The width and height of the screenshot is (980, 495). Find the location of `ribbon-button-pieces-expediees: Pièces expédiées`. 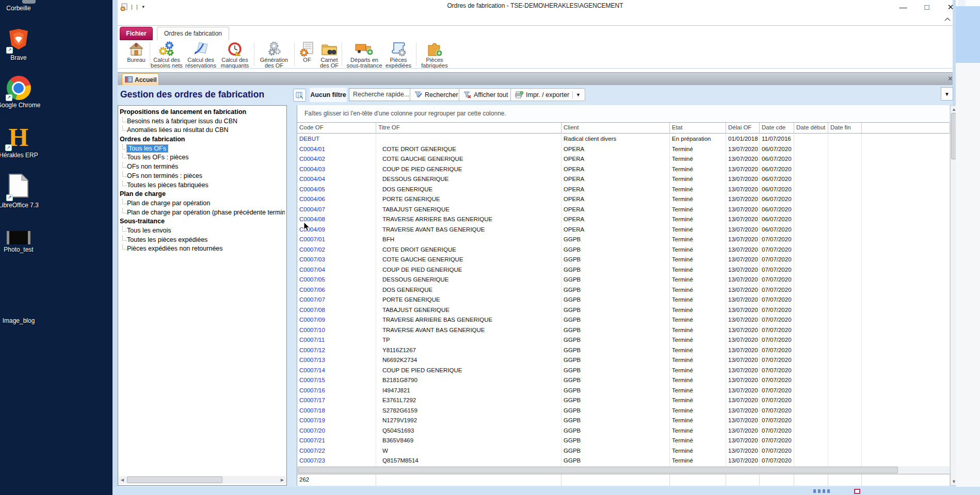

ribbon-button-pieces-expediees: Pièces expédiées is located at coordinates (398, 55).